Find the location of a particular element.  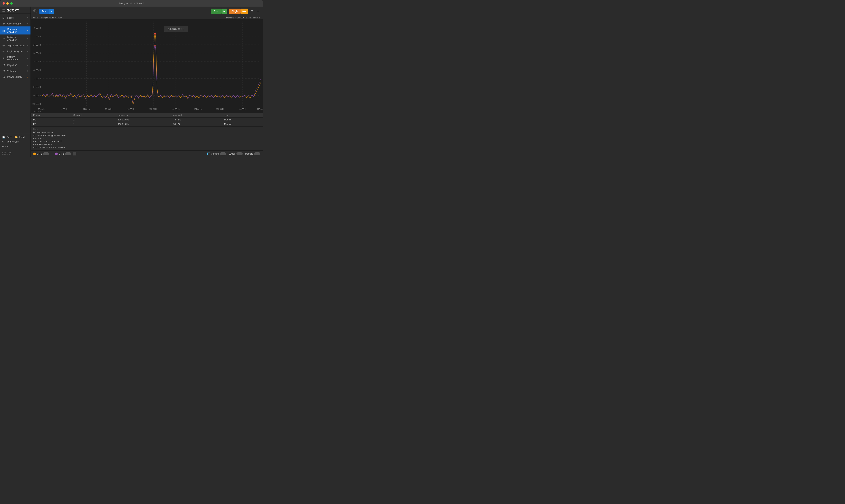

main-layout: ☰ SCOPY Home Os is located at coordinates (131, 82).